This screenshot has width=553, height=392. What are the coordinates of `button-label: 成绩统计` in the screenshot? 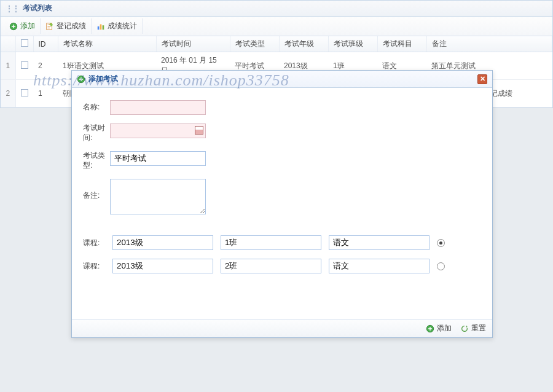 It's located at (122, 26).